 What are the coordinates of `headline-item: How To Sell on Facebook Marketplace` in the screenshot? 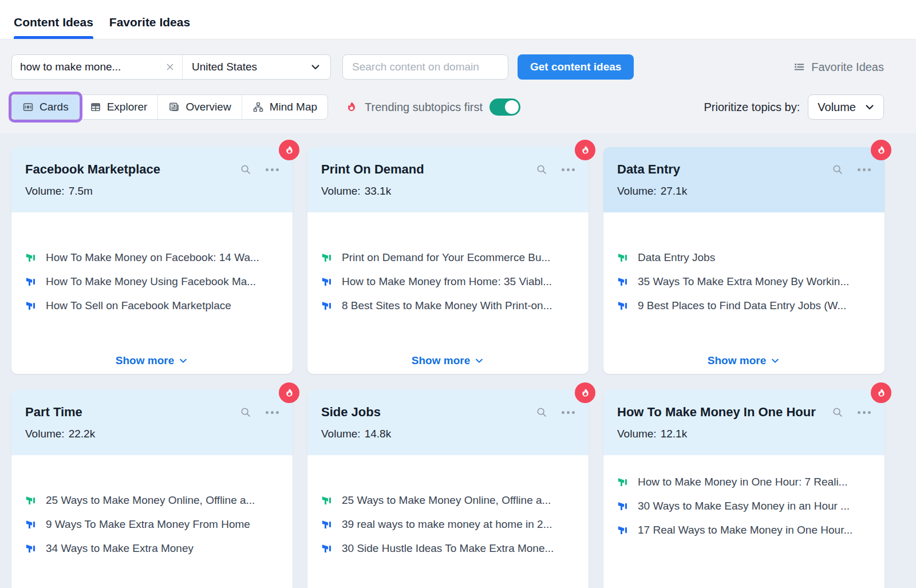 It's located at (152, 306).